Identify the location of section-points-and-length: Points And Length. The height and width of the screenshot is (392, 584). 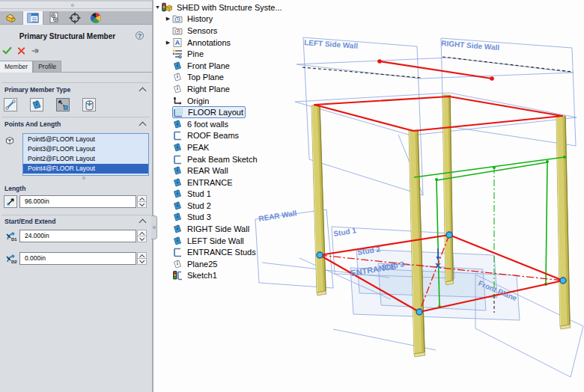
(33, 124).